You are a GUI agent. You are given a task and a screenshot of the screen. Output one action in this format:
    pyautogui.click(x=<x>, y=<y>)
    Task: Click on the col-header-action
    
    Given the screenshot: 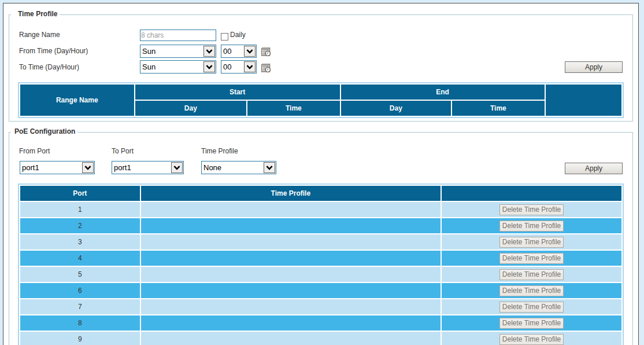 What is the action you would take?
    pyautogui.click(x=584, y=100)
    